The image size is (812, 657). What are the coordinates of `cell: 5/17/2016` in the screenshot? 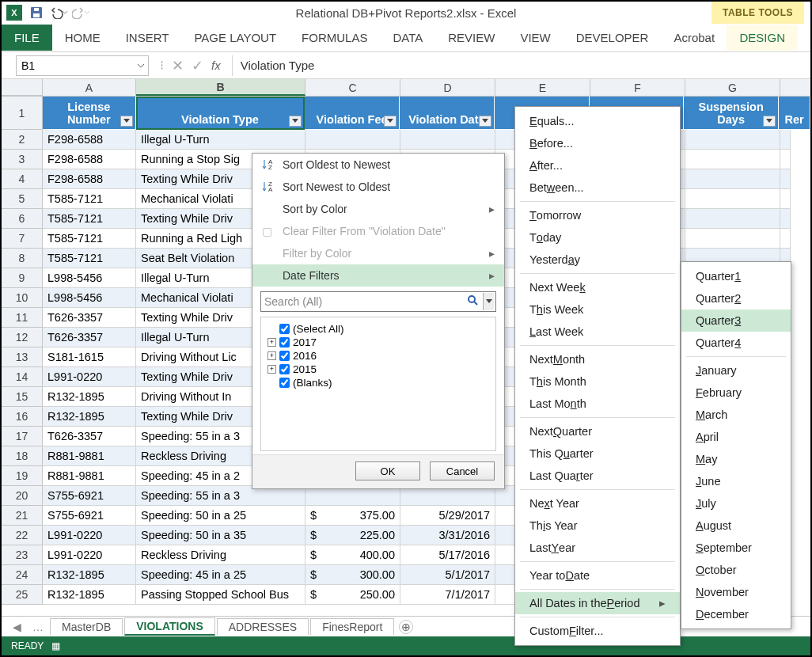 It's located at (448, 556).